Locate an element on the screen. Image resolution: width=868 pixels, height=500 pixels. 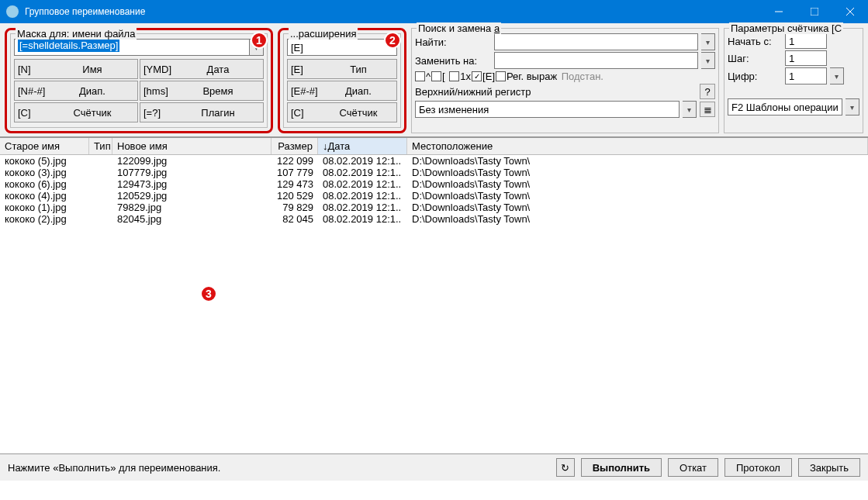
cell-old: кококо (2).jpg is located at coordinates (45, 219).